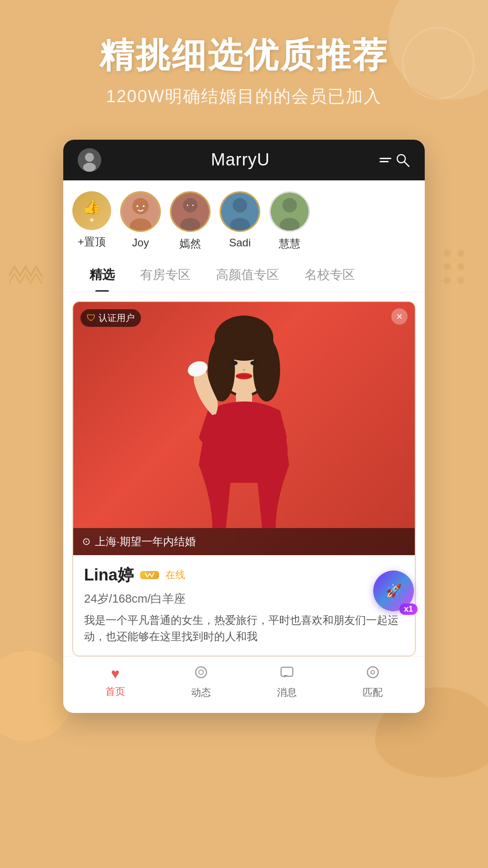 This screenshot has height=868, width=488. I want to click on story-pin-item: 👍 ★ +置顶, so click(92, 220).